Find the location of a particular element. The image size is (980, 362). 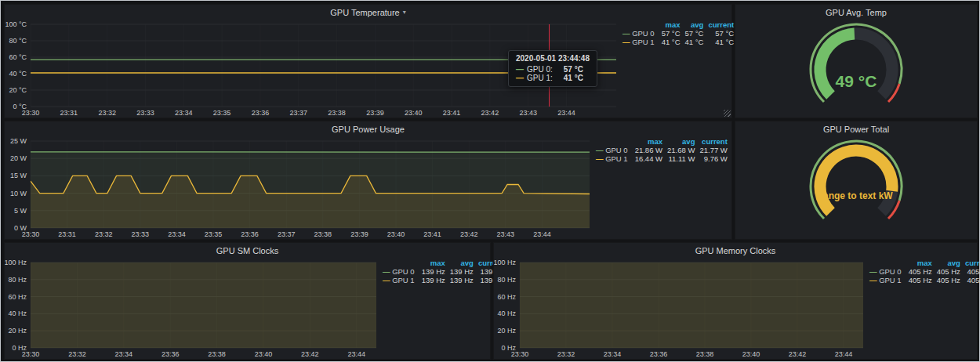

legend-row: — GPU 057 °C57 °C57 °C is located at coordinates (678, 33).